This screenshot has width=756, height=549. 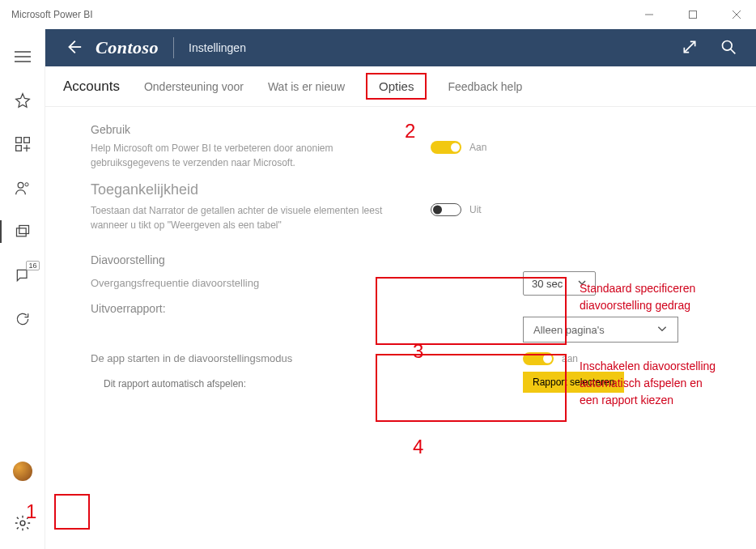 What do you see at coordinates (91, 87) in the screenshot?
I see `tab-accounts: Accounts` at bounding box center [91, 87].